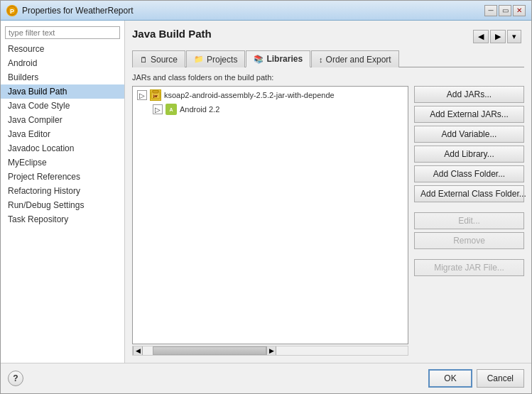  Describe the element at coordinates (481, 37) in the screenshot. I see `back-button: ◀` at that location.